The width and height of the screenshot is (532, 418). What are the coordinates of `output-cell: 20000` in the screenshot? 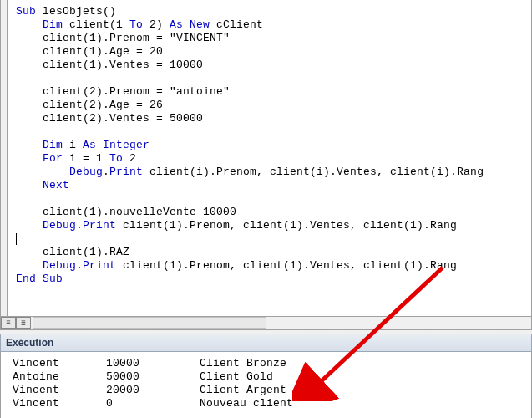 It's located at (123, 390).